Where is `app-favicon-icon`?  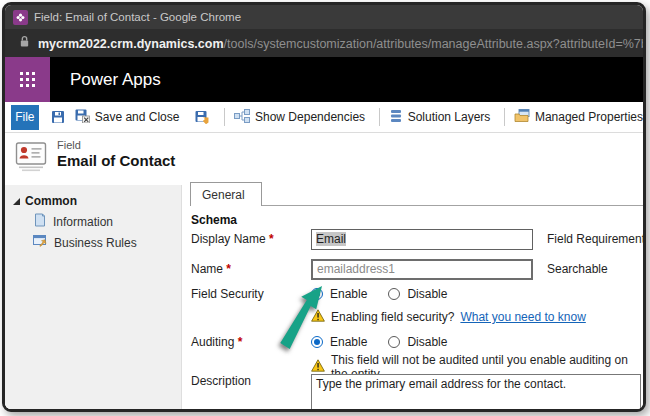 app-favicon-icon is located at coordinates (20, 18).